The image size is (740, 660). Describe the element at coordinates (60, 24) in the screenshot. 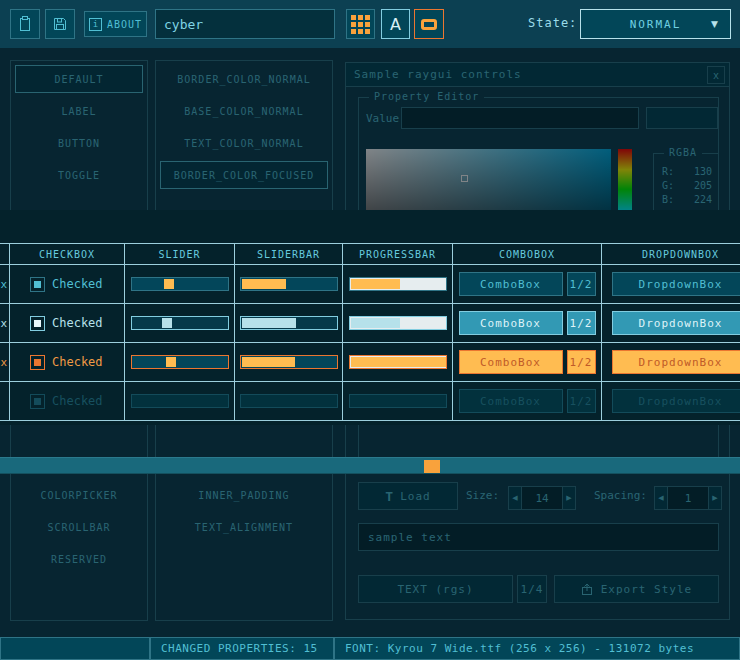

I see `floppy-icon` at that location.